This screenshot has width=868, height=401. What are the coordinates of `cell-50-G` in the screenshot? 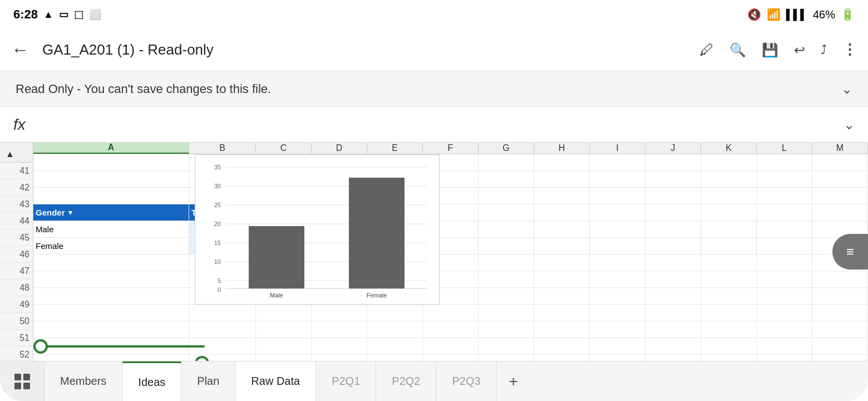 It's located at (506, 313).